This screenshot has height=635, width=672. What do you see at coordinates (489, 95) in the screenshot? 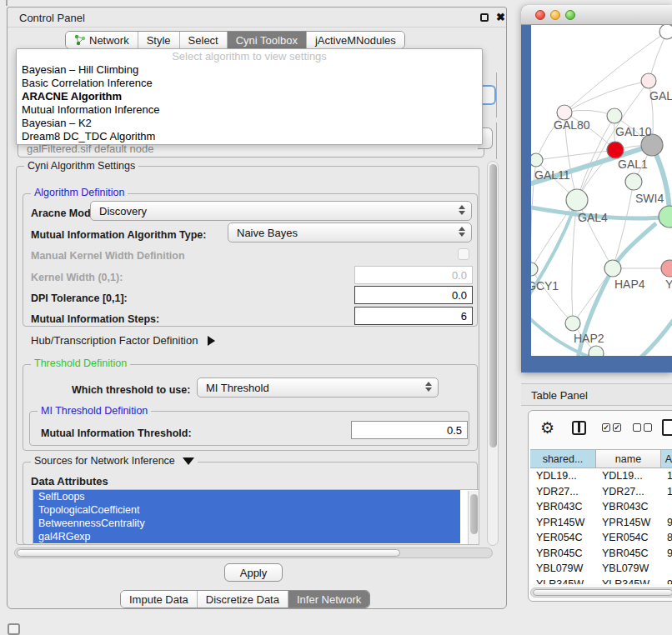
I see `algorithm-combobox-fragment` at bounding box center [489, 95].